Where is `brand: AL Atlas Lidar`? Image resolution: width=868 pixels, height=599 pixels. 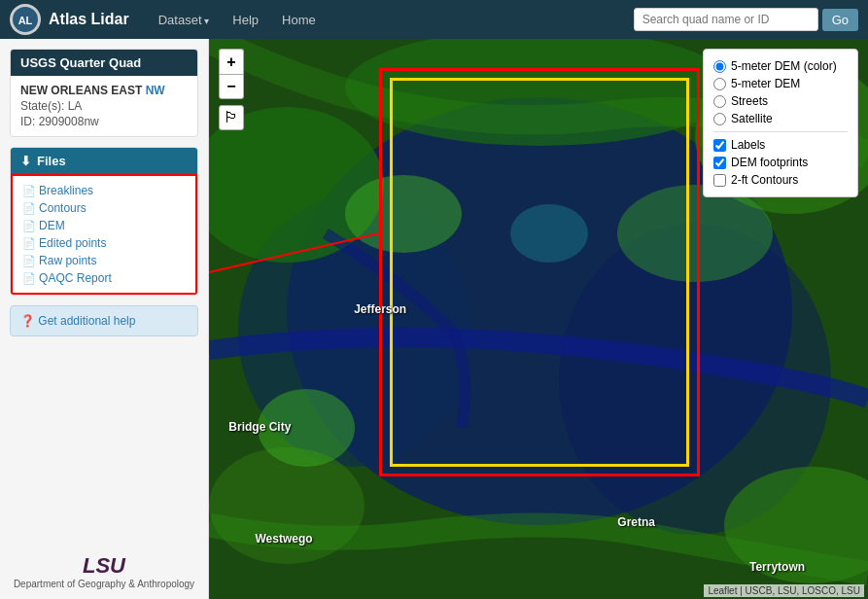
brand: AL Atlas Lidar is located at coordinates (70, 19).